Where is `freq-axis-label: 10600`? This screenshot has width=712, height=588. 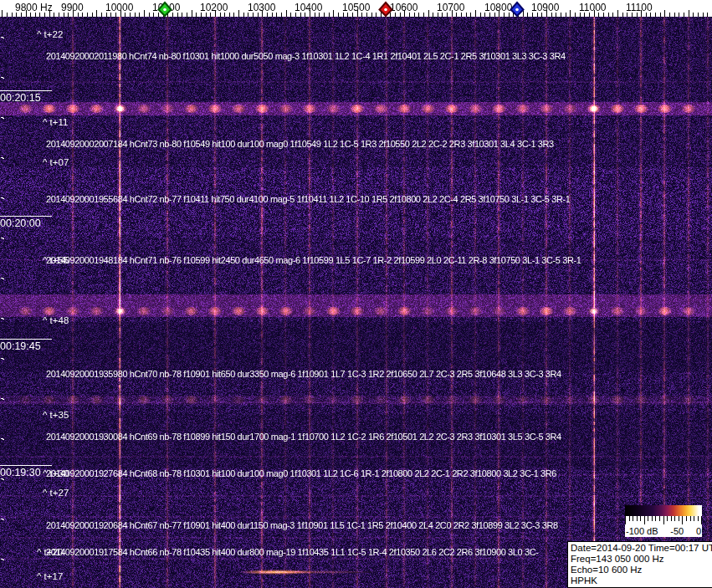 freq-axis-label: 10600 is located at coordinates (403, 8).